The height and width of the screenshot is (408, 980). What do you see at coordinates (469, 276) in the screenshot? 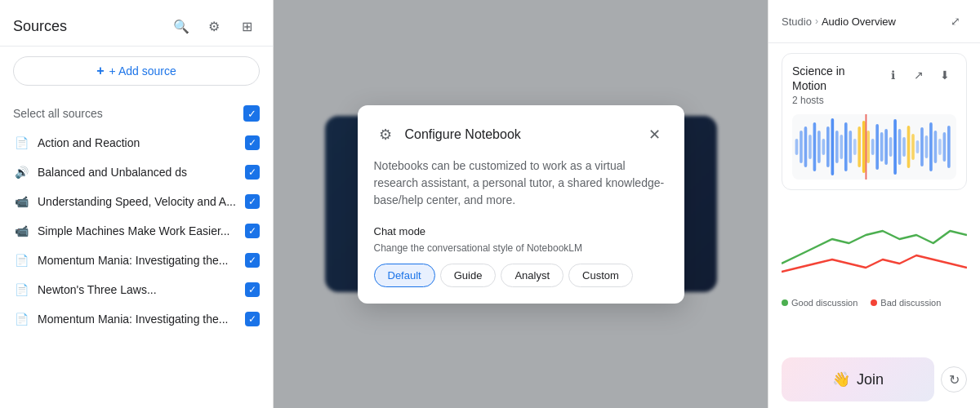
I see `chat-mode-button-guide: Guide` at bounding box center [469, 276].